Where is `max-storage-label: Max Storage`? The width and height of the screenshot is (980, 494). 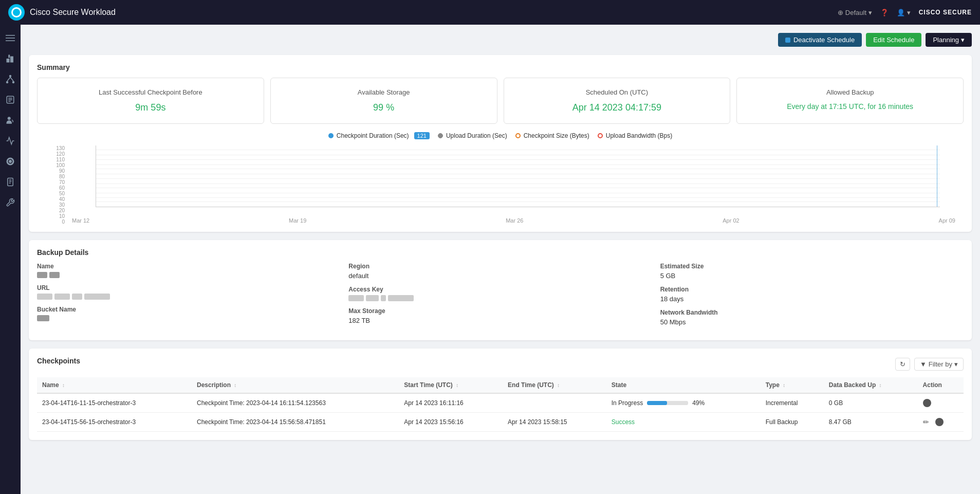 max-storage-label: Max Storage is located at coordinates (500, 311).